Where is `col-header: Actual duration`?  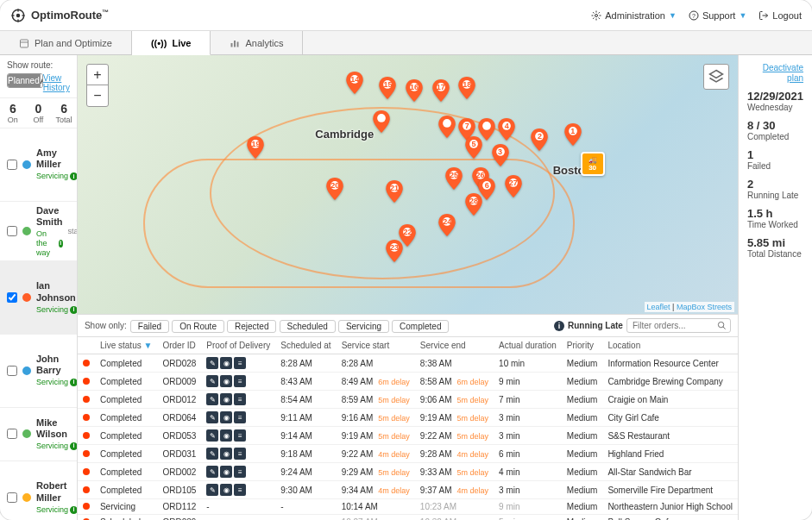 col-header: Actual duration is located at coordinates (528, 346).